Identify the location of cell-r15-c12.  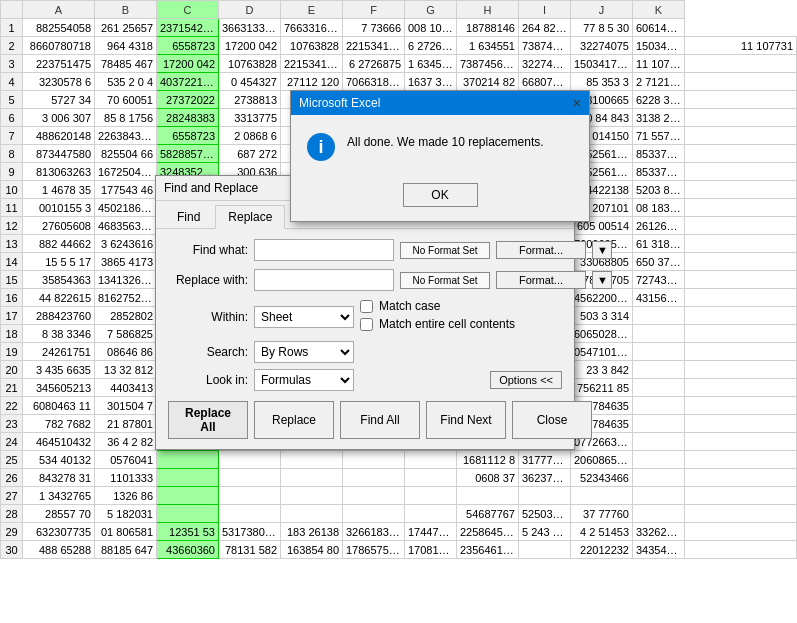
(741, 280).